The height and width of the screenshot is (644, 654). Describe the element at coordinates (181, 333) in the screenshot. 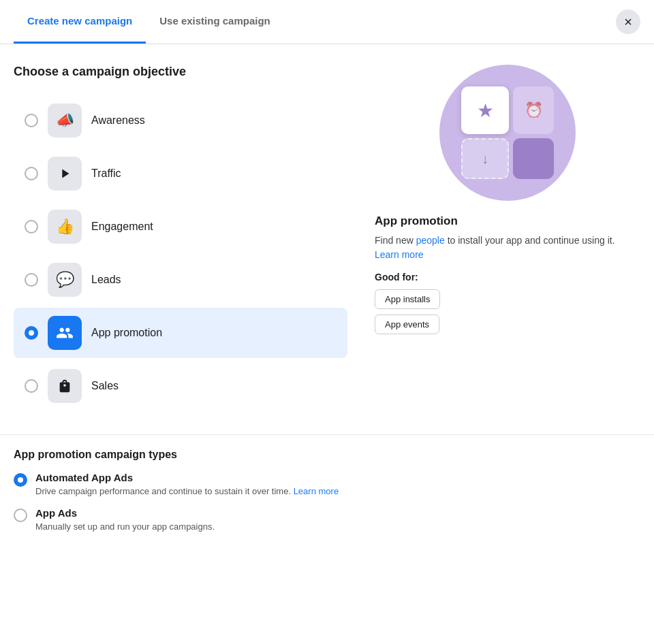

I see `objective-app-promotion: App promotion` at that location.